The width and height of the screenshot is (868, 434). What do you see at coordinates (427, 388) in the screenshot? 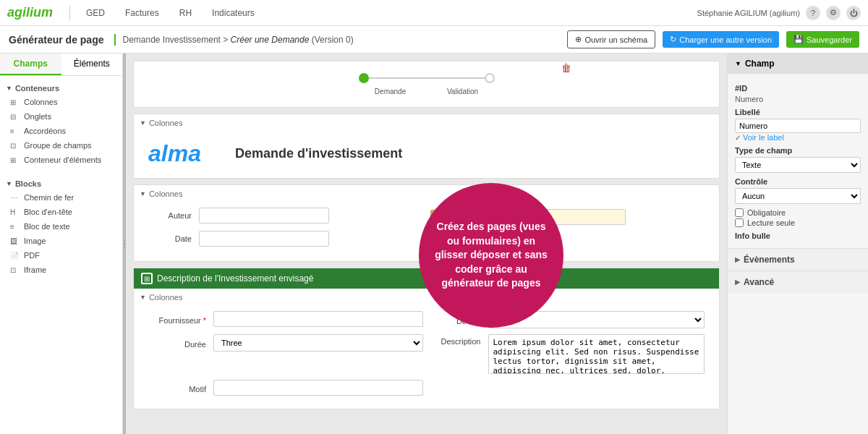
I see `desc-row-3: Motif` at bounding box center [427, 388].